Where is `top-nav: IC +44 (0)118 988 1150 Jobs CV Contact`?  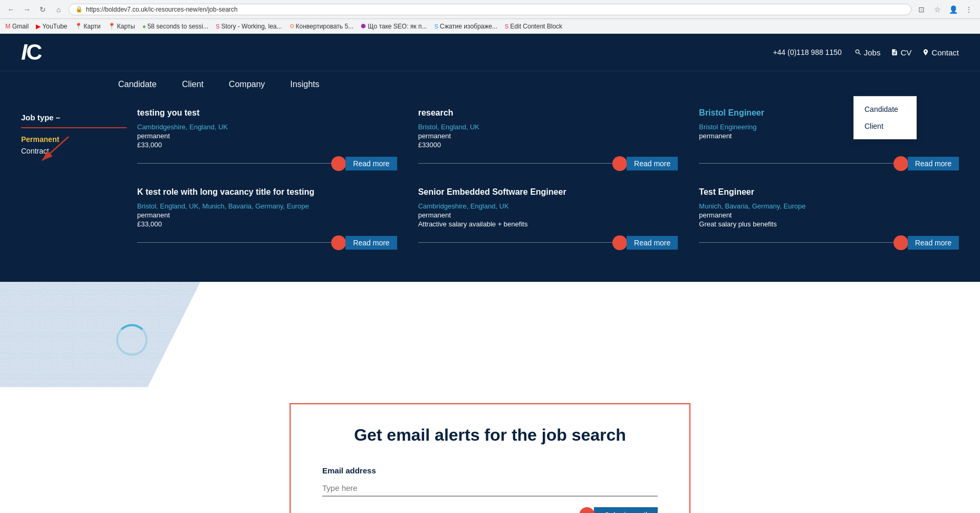
top-nav: IC +44 (0)118 988 1150 Jobs CV Contact is located at coordinates (490, 52).